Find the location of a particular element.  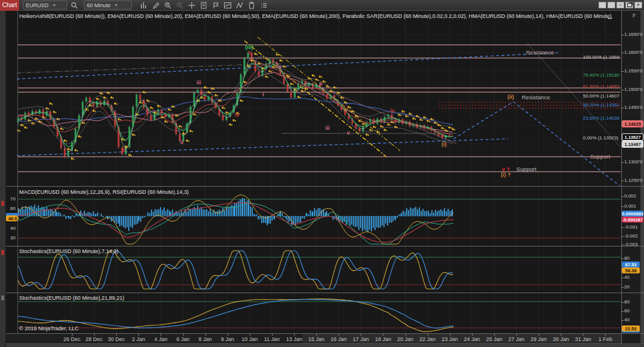

tab-chart: Chart is located at coordinates (10, 5).